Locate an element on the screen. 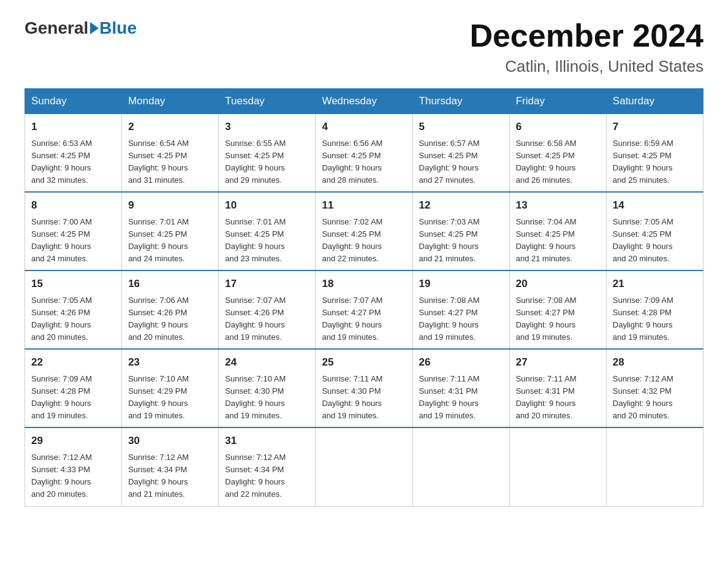 The width and height of the screenshot is (728, 563). day-info: Sunrise: 7:09 AMSunset: 4:28 PMDaylight:… is located at coordinates (654, 319).